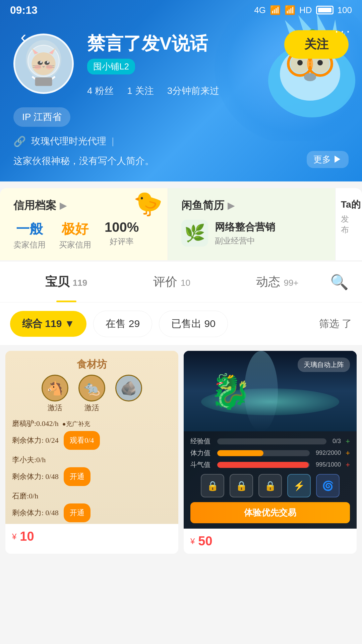  What do you see at coordinates (82, 440) in the screenshot?
I see `watch-btn: 观看0/4` at bounding box center [82, 440].